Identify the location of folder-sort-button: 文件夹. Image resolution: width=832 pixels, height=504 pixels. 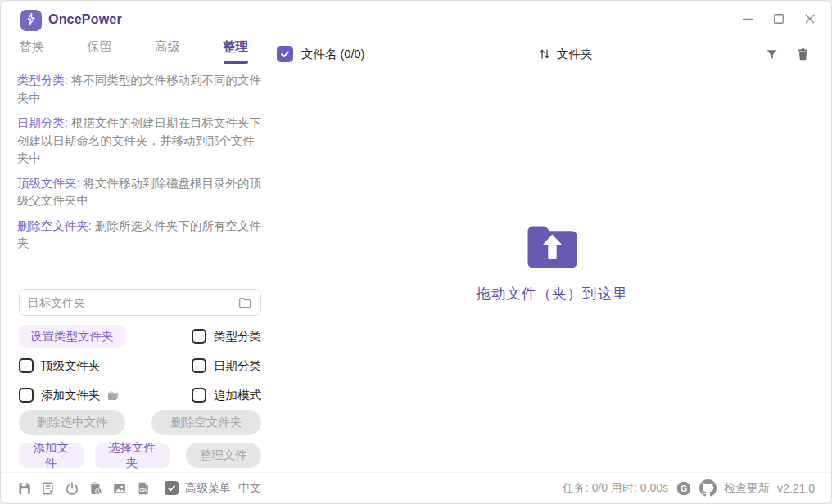
(565, 54).